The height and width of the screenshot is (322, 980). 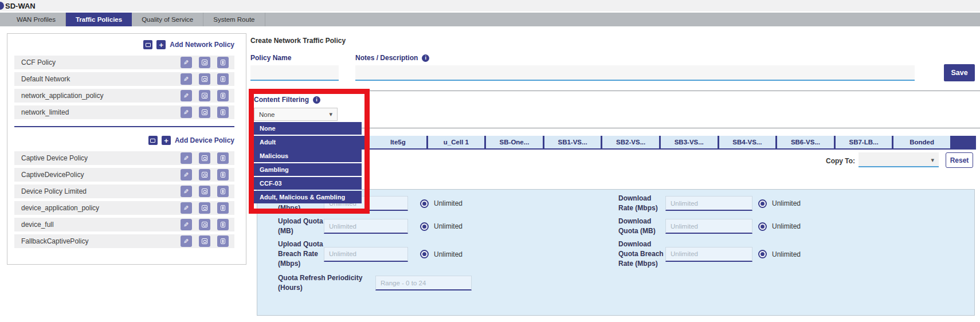 I want to click on trash-glyph, so click(x=223, y=241).